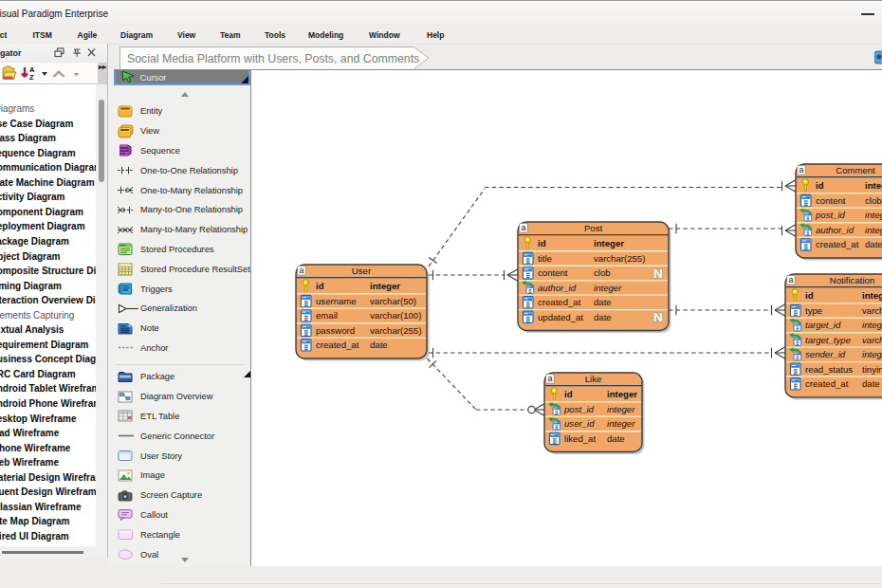 The width and height of the screenshot is (882, 588). Describe the element at coordinates (825, 355) in the screenshot. I see `svg-text: sender_id` at that location.